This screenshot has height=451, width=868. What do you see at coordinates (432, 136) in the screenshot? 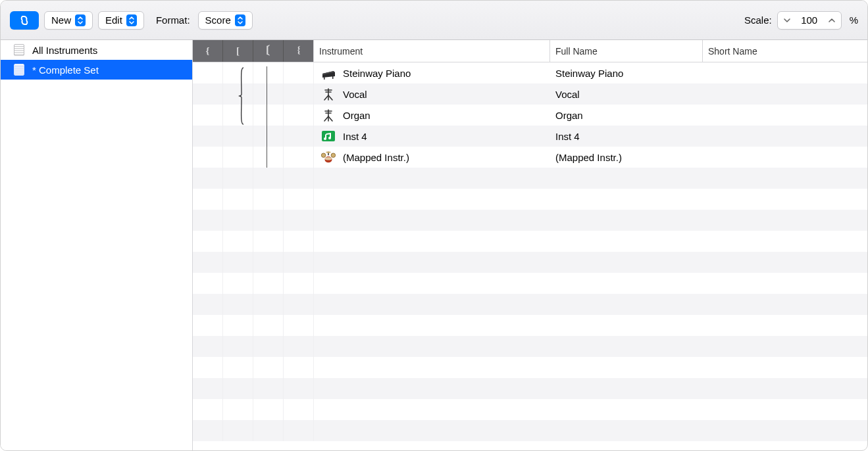
I see `cell-instrument: Inst 4` at bounding box center [432, 136].